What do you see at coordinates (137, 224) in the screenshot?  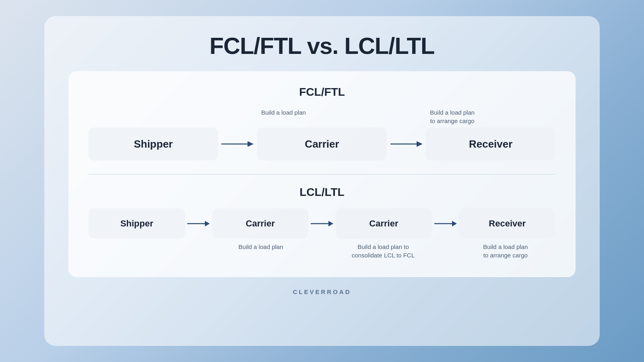 I see `lcl-shipper-box: Shipper` at bounding box center [137, 224].